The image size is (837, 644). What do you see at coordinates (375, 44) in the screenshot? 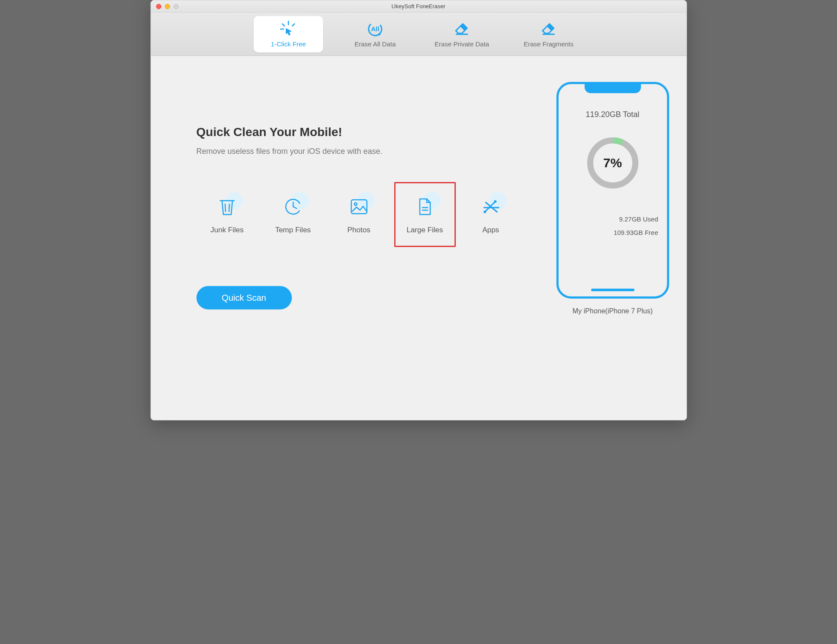
I see `tab-label: Erase All Data` at bounding box center [375, 44].